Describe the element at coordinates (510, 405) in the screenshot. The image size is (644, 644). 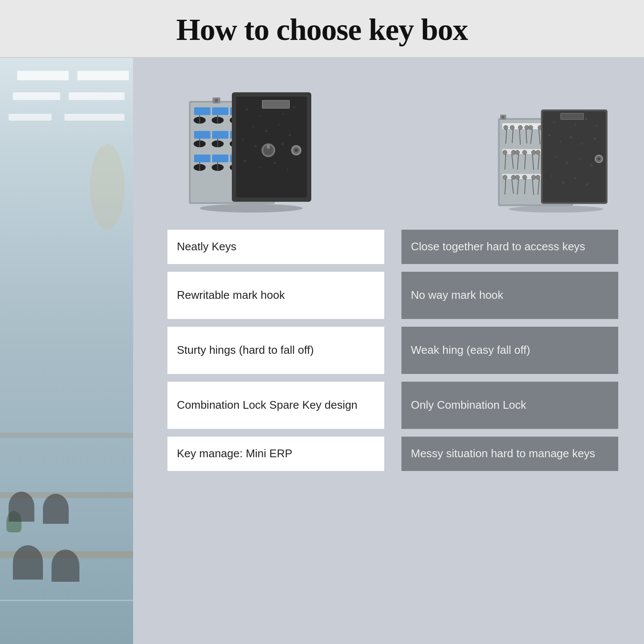
I see `feature-bad-4: Only Combination Lock` at that location.